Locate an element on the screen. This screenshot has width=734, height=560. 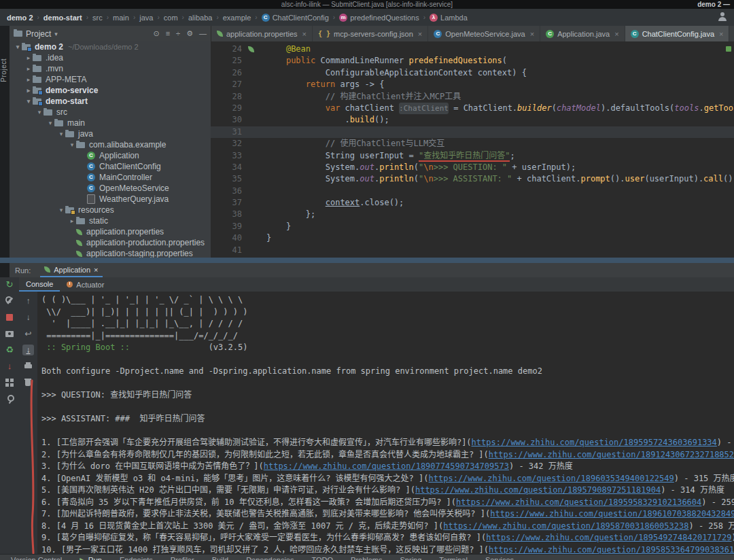
editor-tab: CApplication.java× is located at coordinates (583, 34).